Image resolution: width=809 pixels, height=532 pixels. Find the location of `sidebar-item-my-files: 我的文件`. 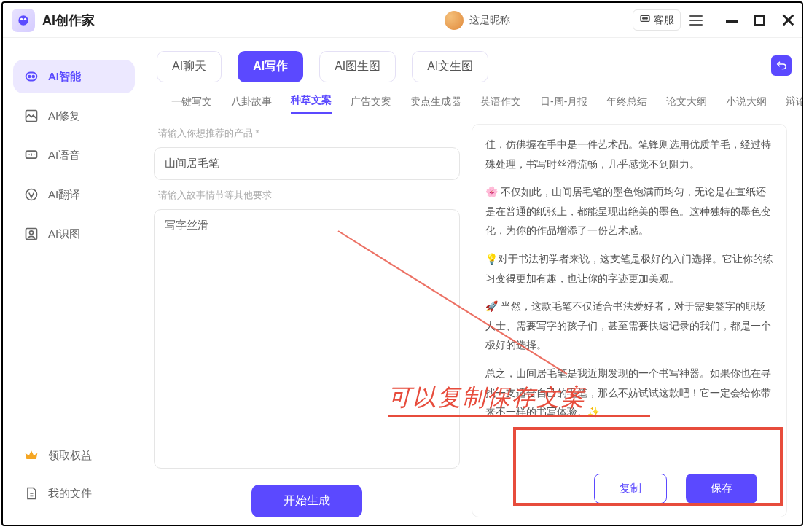

sidebar-item-my-files: 我的文件 is located at coordinates (74, 493).